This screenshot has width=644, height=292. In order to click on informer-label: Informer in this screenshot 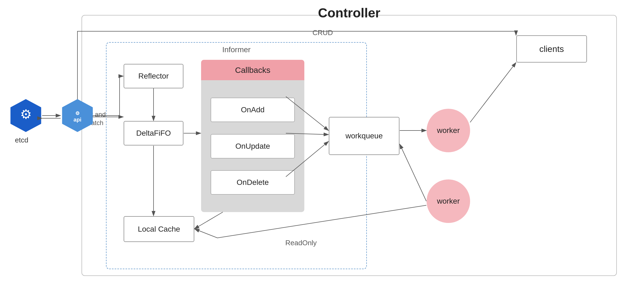, I will do `click(236, 48)`.